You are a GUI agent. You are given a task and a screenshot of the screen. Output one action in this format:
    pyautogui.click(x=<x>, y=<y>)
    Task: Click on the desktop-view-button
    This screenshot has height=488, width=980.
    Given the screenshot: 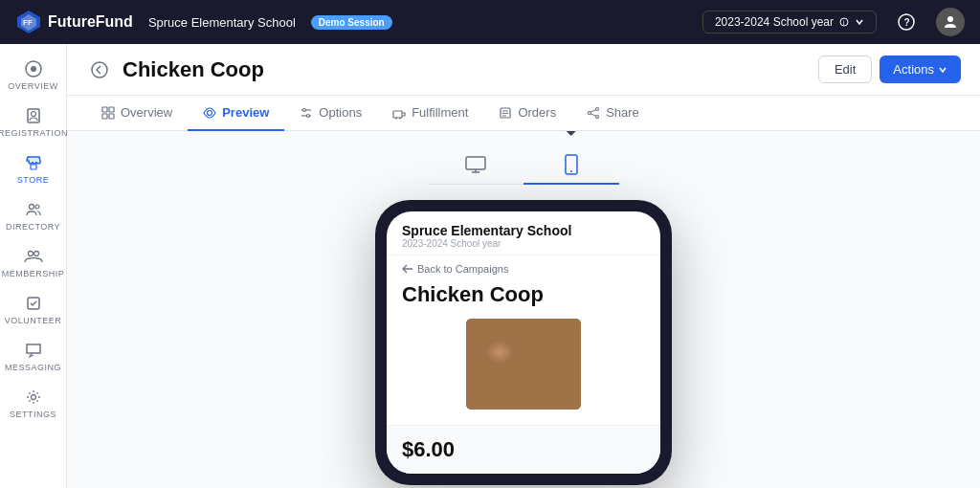 What is the action you would take?
    pyautogui.click(x=476, y=166)
    